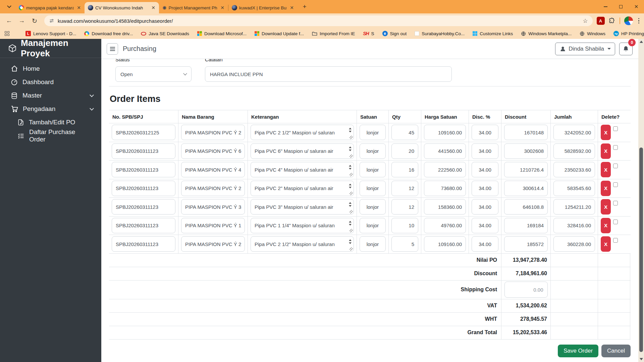  Describe the element at coordinates (51, 109) in the screenshot. I see `sidebar-item-pengadaan: Pengadaan` at that location.